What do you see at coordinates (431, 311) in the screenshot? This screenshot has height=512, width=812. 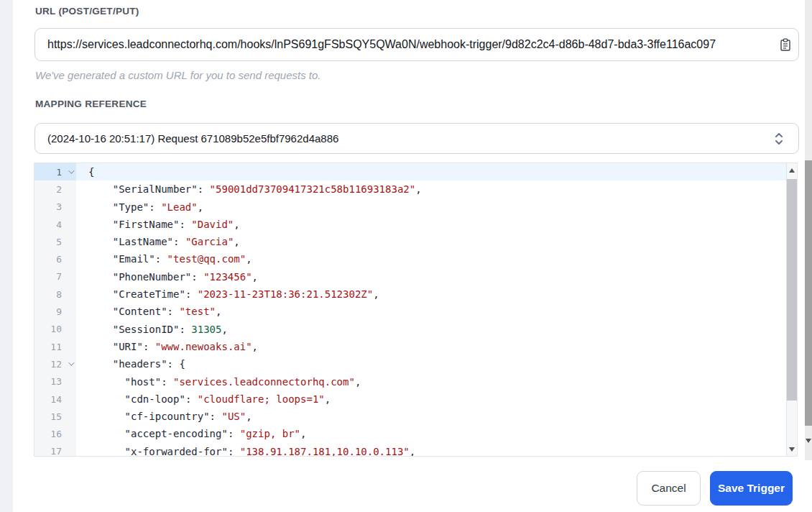 I see `code-line: "Content": "test",` at bounding box center [431, 311].